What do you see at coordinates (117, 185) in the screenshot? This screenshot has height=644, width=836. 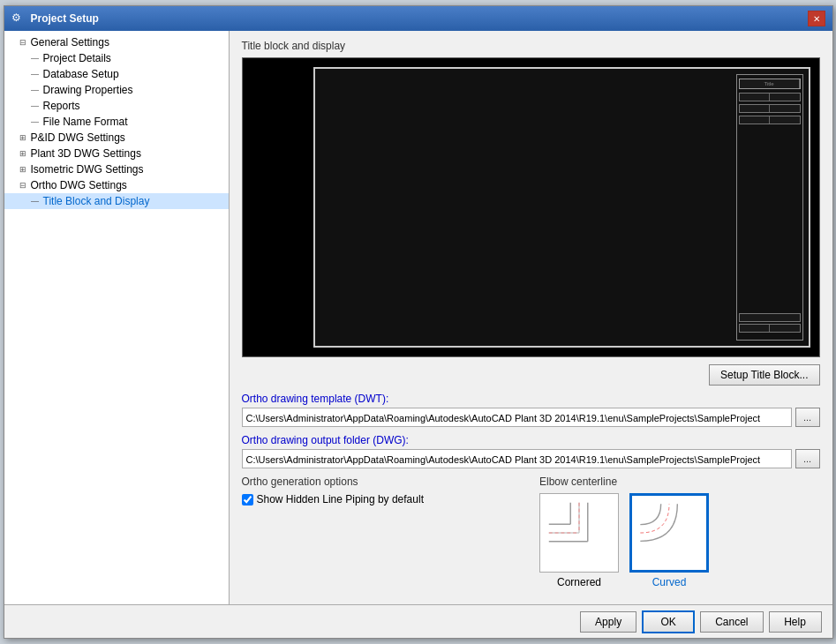 I see `sidebar-item-ortho-dwg: ⊟ Ortho DWG Settings` at bounding box center [117, 185].